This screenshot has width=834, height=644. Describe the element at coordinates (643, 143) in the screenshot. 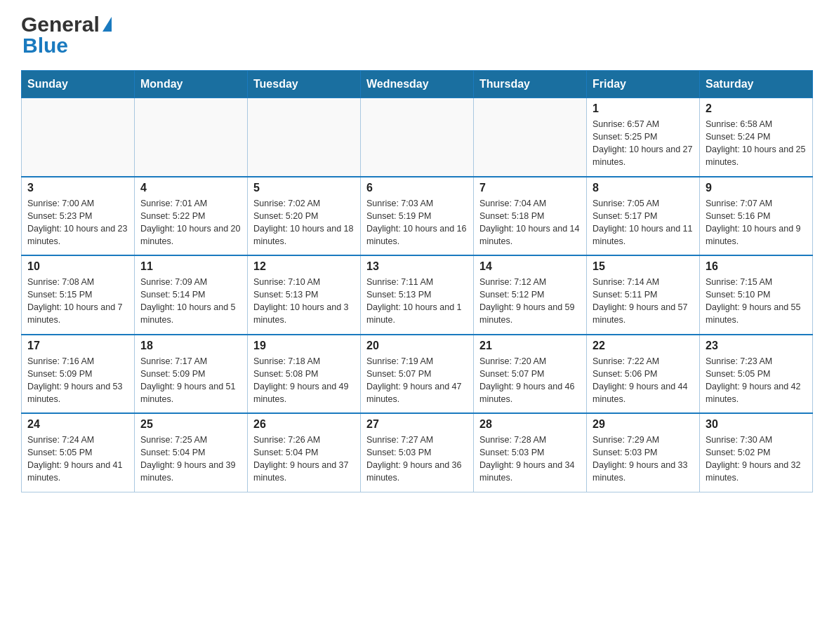

I see `day-info: Sunrise: 6:57 AMSunset: 5:25 PMDaylight:…` at that location.